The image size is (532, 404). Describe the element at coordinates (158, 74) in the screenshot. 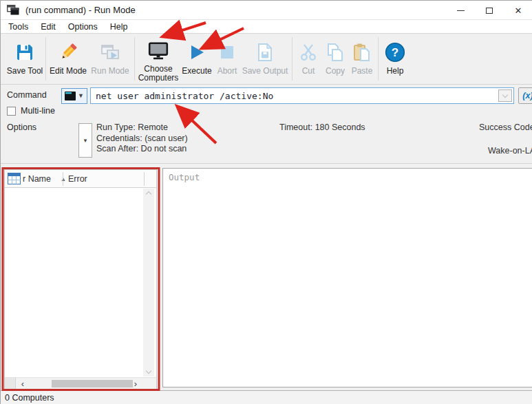

I see `choose-computers-label: Choose Computers` at that location.